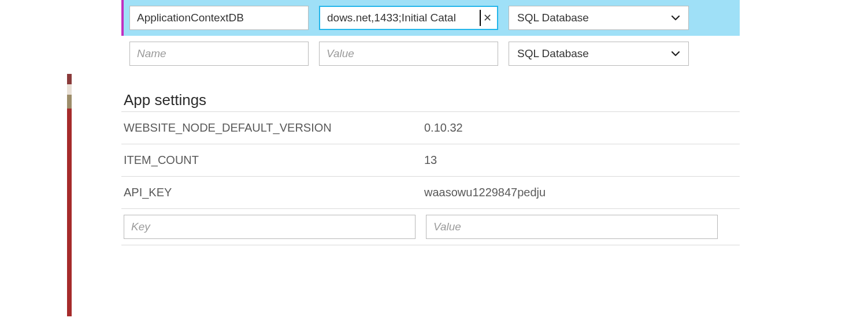 The height and width of the screenshot is (325, 868). What do you see at coordinates (69, 195) in the screenshot?
I see `left-color-bar` at bounding box center [69, 195].